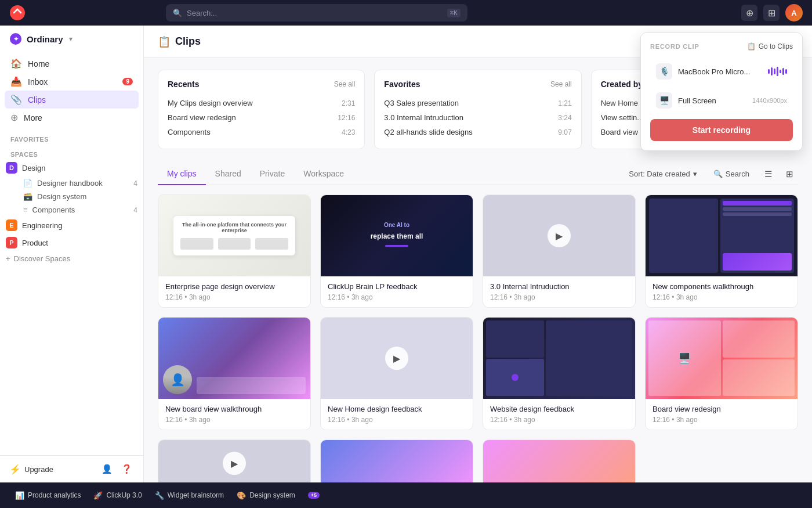 The height and width of the screenshot is (508, 812). What do you see at coordinates (771, 13) in the screenshot?
I see `grid-icon: ⊞` at bounding box center [771, 13].